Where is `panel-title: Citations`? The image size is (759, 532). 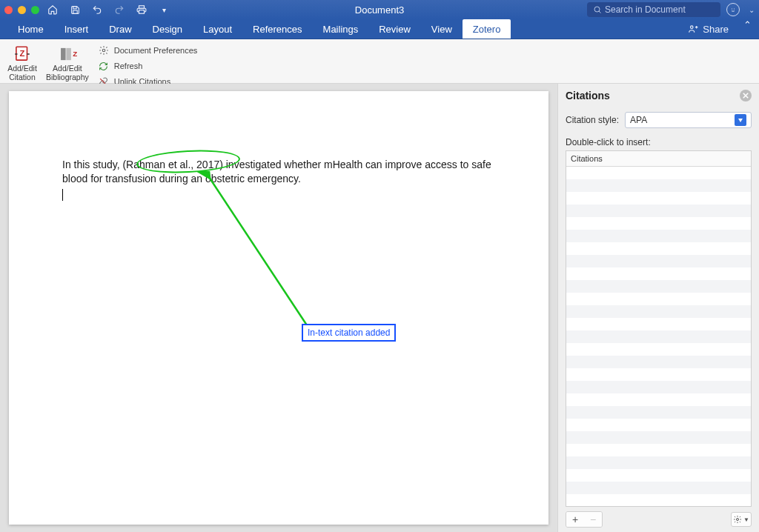
panel-title: Citations is located at coordinates (588, 96).